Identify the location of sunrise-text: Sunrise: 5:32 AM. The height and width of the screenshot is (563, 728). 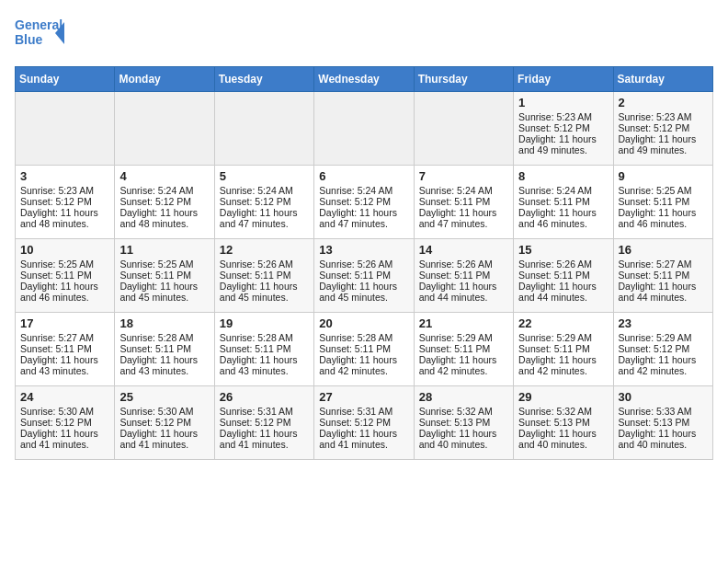
(463, 411).